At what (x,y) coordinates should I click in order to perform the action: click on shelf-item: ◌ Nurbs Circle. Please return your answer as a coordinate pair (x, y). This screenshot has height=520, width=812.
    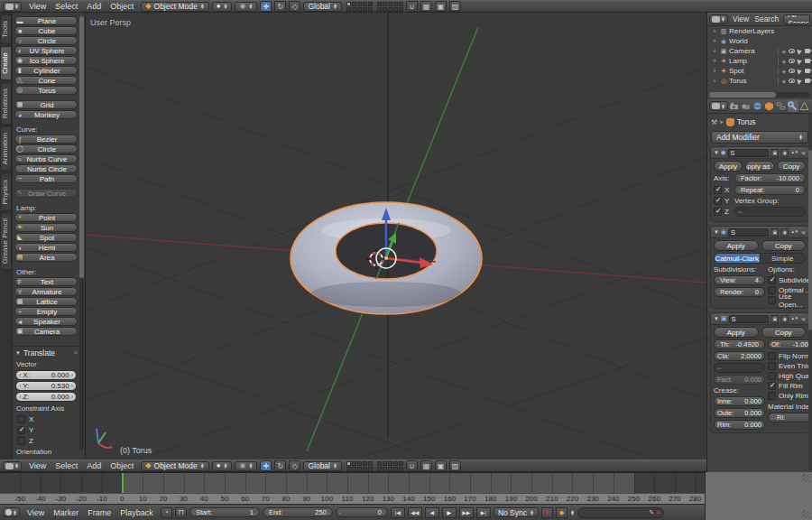
    Looking at the image, I should click on (46, 169).